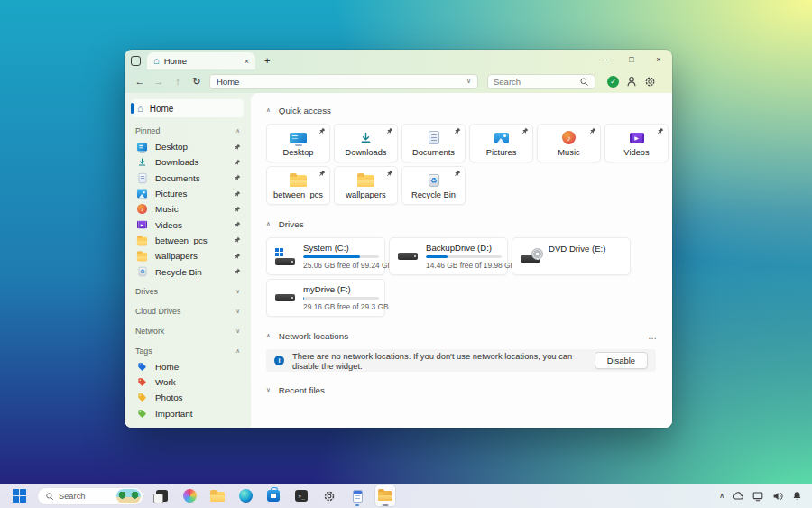 The width and height of the screenshot is (812, 508). What do you see at coordinates (188, 413) in the screenshot?
I see `sidebar-tag-important: Important` at bounding box center [188, 413].